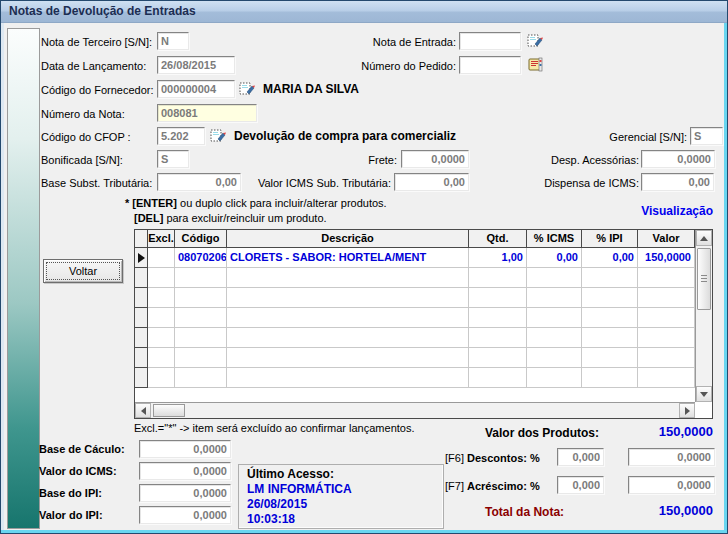  Describe the element at coordinates (181, 136) in the screenshot. I see `codigo-cfop-input` at that location.